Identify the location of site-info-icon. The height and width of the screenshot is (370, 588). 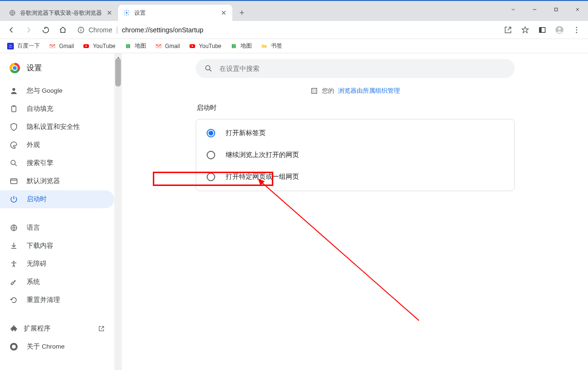
(81, 30).